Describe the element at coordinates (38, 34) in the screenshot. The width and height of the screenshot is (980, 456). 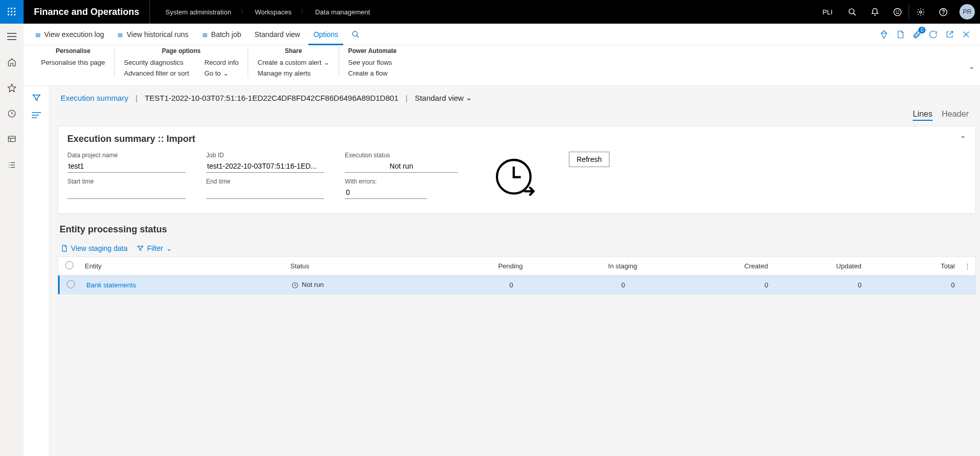
I see `list-icon: ≣` at that location.